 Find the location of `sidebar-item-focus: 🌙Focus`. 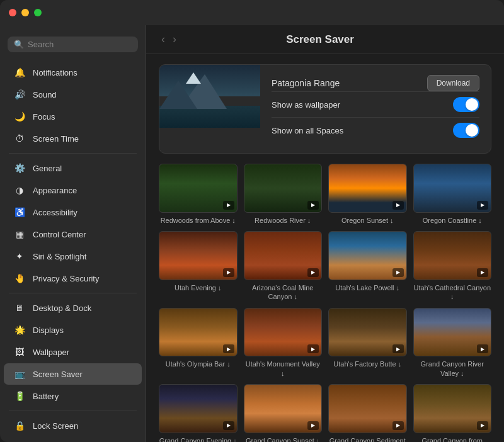

sidebar-item-focus: 🌙Focus is located at coordinates (73, 116).